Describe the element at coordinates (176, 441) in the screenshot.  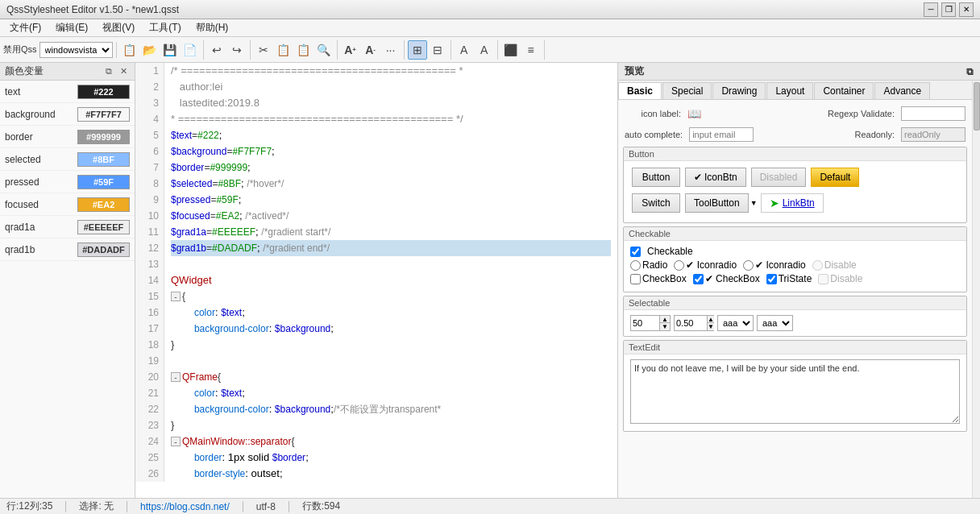
I see `fold-btn-24: -` at that location.